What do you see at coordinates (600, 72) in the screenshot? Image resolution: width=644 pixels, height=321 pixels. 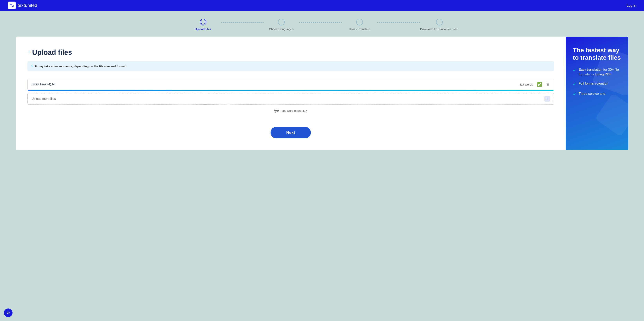 I see `feature-text-0: Easy translation for 30+ file formats in…` at bounding box center [600, 72].